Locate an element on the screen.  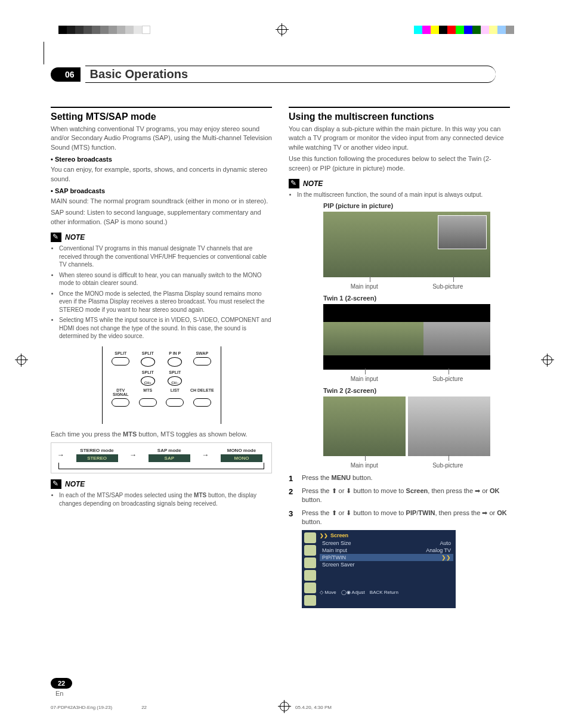
osd-screenshot: Screen Screen SizeAuto Main InputAnalog … is located at coordinates (379, 569).